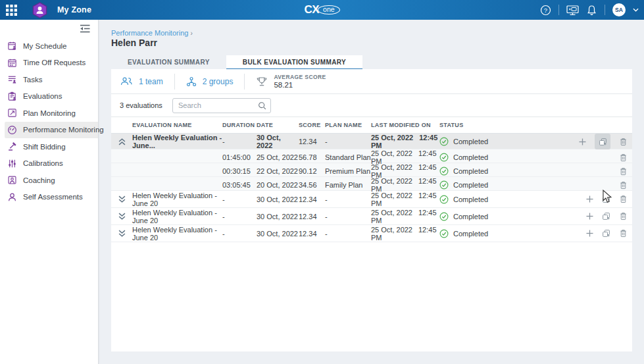 This screenshot has width=644, height=364. Describe the element at coordinates (49, 80) in the screenshot. I see `sidebar-item-tasks: Tasks` at that location.